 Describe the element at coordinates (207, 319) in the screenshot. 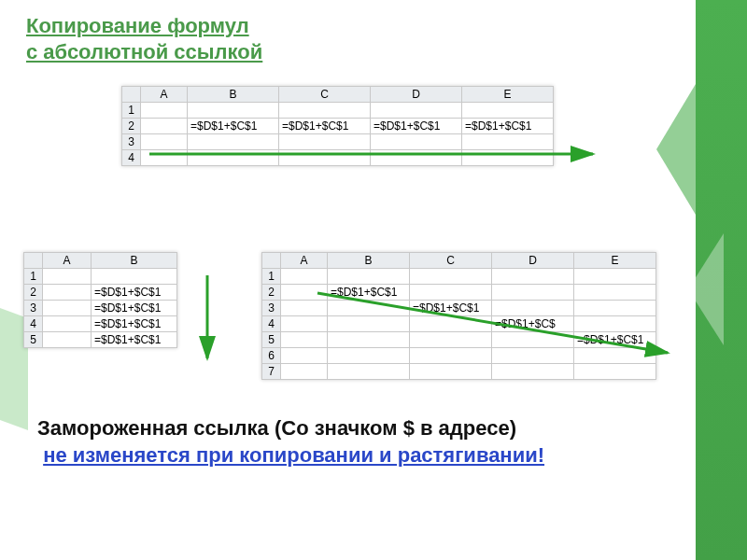

I see `arrow-vertical` at that location.